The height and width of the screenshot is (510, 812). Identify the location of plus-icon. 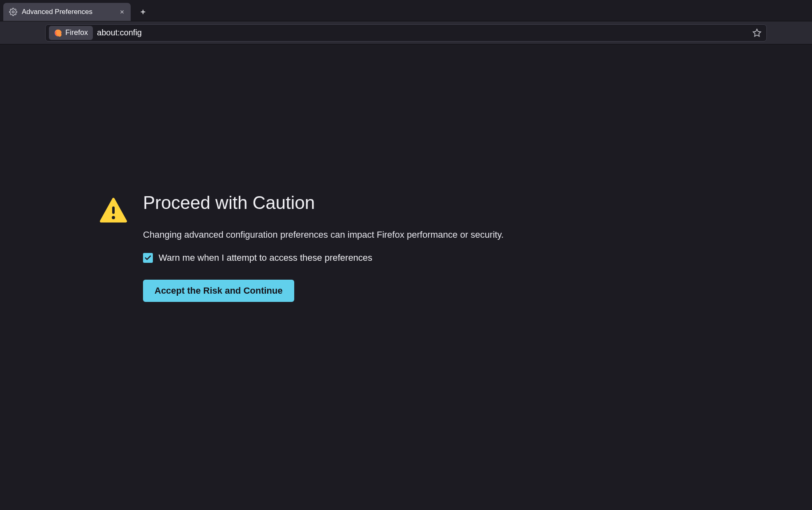
(143, 12).